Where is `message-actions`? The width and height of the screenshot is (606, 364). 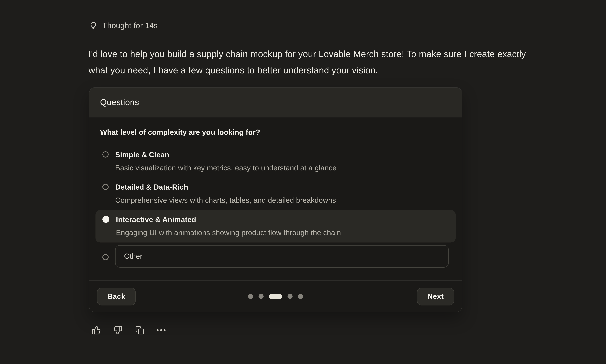
message-actions is located at coordinates (129, 330).